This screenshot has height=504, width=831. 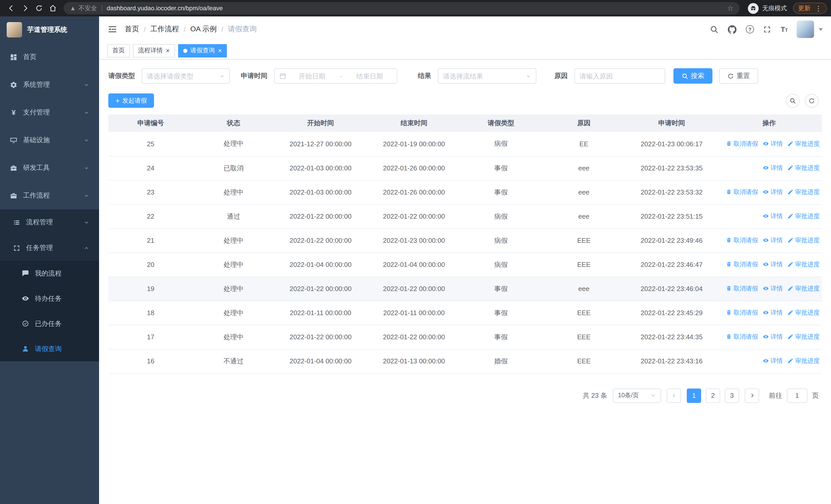 What do you see at coordinates (483, 76) in the screenshot?
I see `result-input` at bounding box center [483, 76].